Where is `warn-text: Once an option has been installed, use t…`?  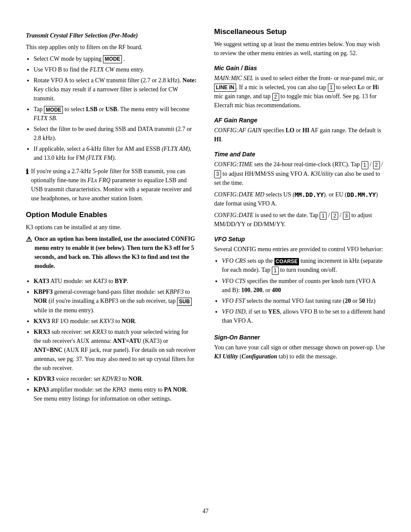 warn-text: Once an option has been installed, use t… is located at coordinates (115, 252).